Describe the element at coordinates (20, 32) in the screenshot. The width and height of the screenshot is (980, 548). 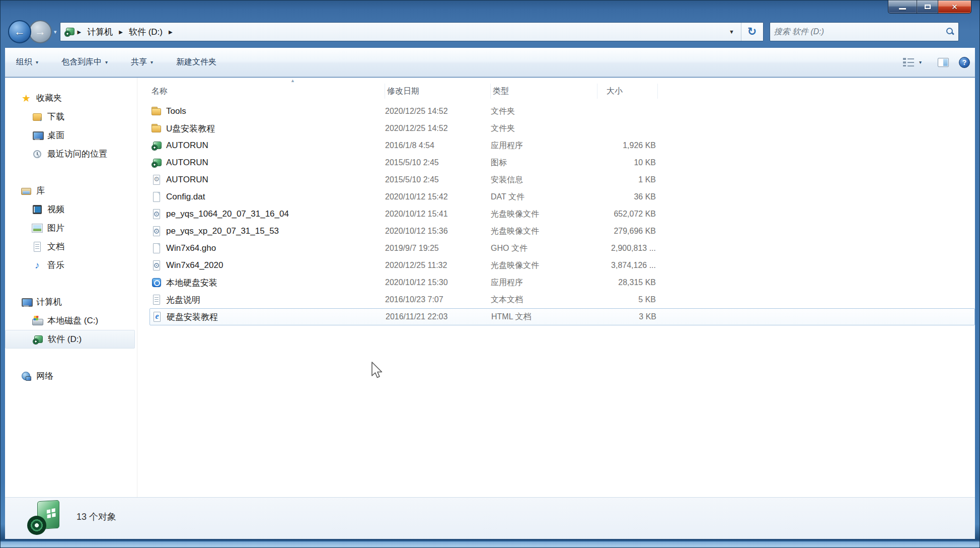
I see `back-button: ←` at that location.